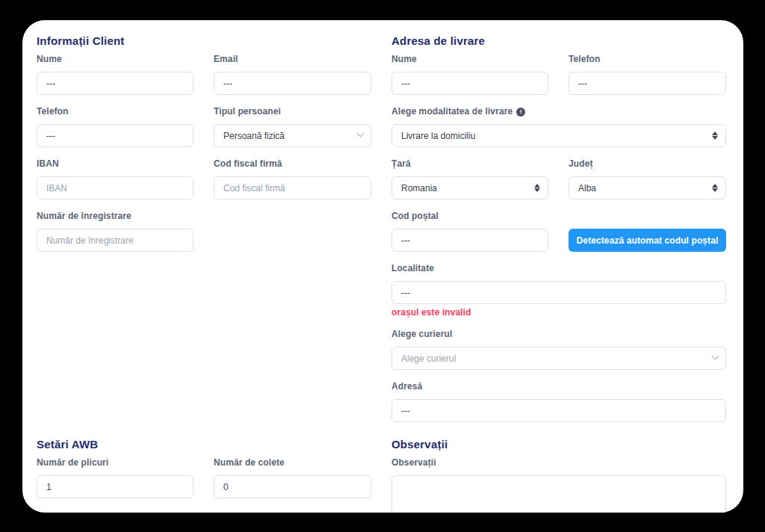 Image resolution: width=765 pixels, height=532 pixels. Describe the element at coordinates (115, 487) in the screenshot. I see `envelopes-input` at that location.